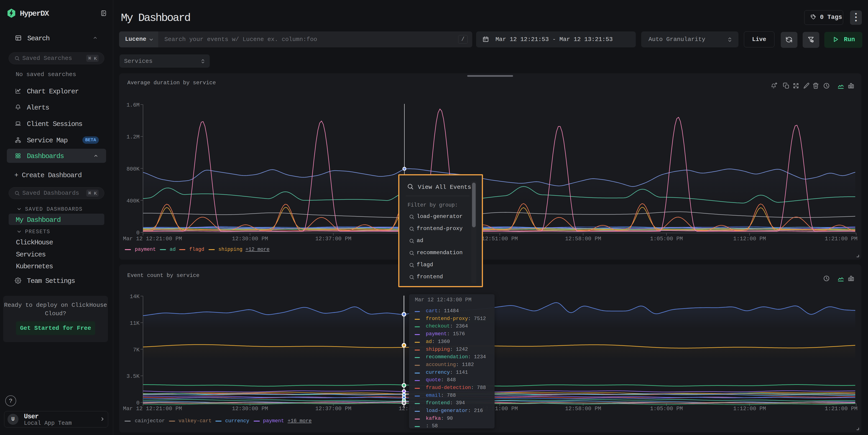 This screenshot has width=868, height=435. What do you see at coordinates (133, 137) in the screenshot?
I see `svg-text: 1.2M` at bounding box center [133, 137].